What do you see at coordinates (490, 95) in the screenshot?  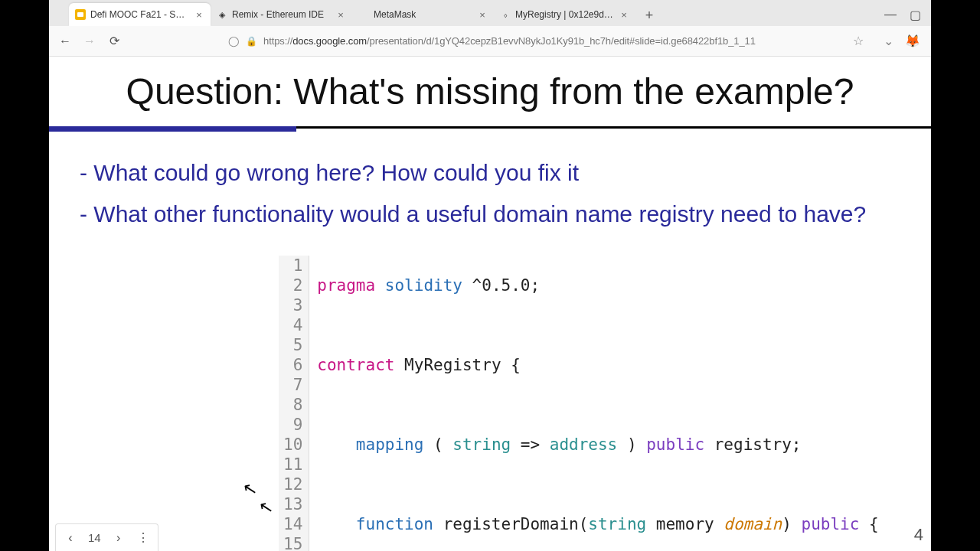 I see `slide-title: Question: What's missing from the exampl…` at bounding box center [490, 95].